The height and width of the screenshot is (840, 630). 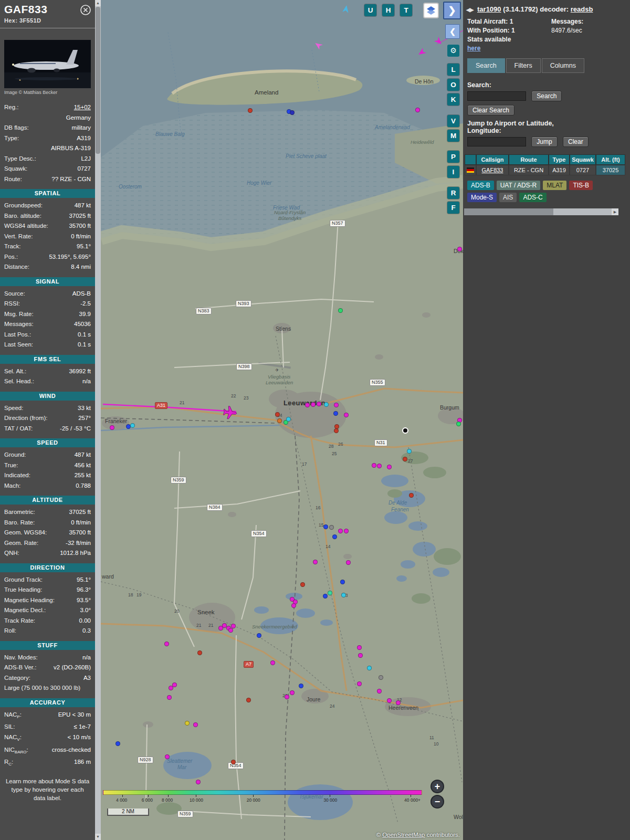 I want to click on source-badge-adsb: ADS-B, so click(x=481, y=185).